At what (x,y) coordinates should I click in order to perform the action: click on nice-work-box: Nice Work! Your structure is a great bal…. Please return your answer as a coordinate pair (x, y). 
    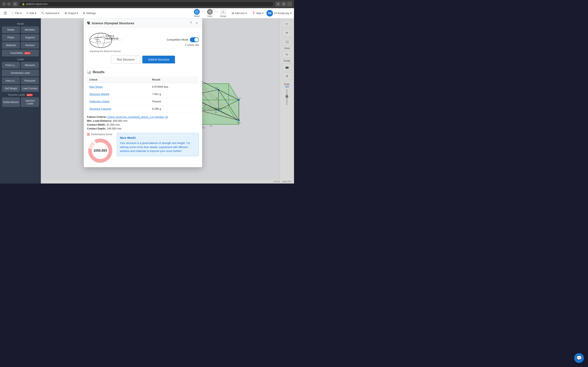
    Looking at the image, I should click on (158, 145).